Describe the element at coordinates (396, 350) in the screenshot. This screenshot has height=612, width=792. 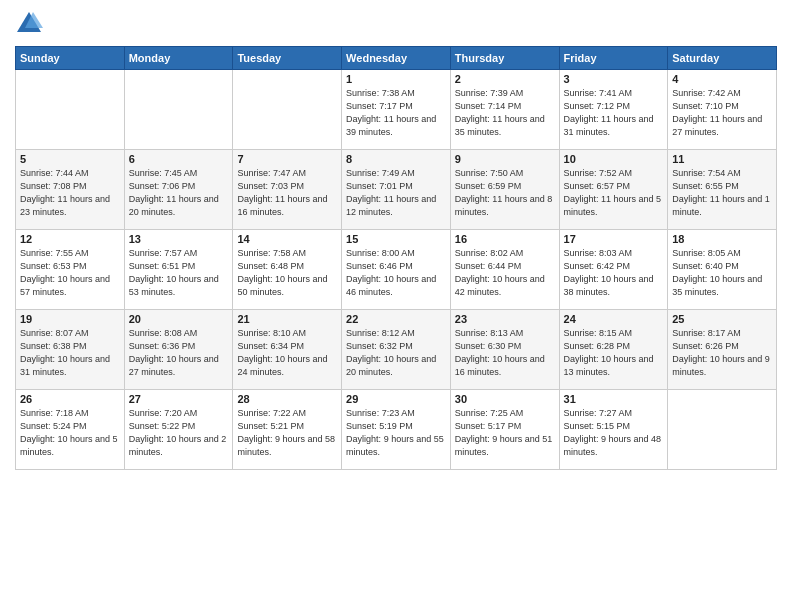
I see `calendar-week-row: 19Sunrise: 8:07 AM Sunset: 6:38 PM Dayli…` at that location.